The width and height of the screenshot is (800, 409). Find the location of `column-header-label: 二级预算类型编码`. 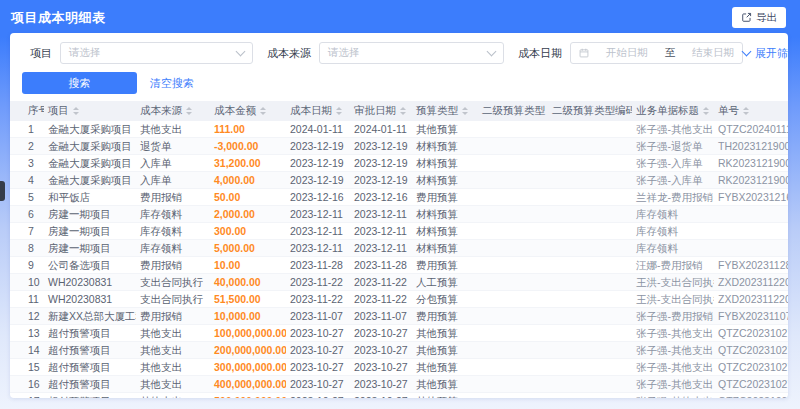

column-header-label: 二级预算类型编码 is located at coordinates (592, 110).